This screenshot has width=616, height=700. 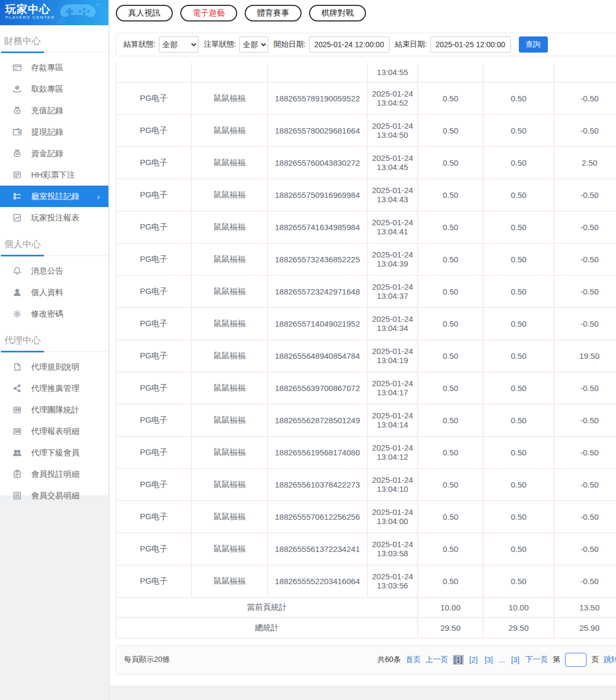 I want to click on page-ellipsis: ..., so click(x=502, y=660).